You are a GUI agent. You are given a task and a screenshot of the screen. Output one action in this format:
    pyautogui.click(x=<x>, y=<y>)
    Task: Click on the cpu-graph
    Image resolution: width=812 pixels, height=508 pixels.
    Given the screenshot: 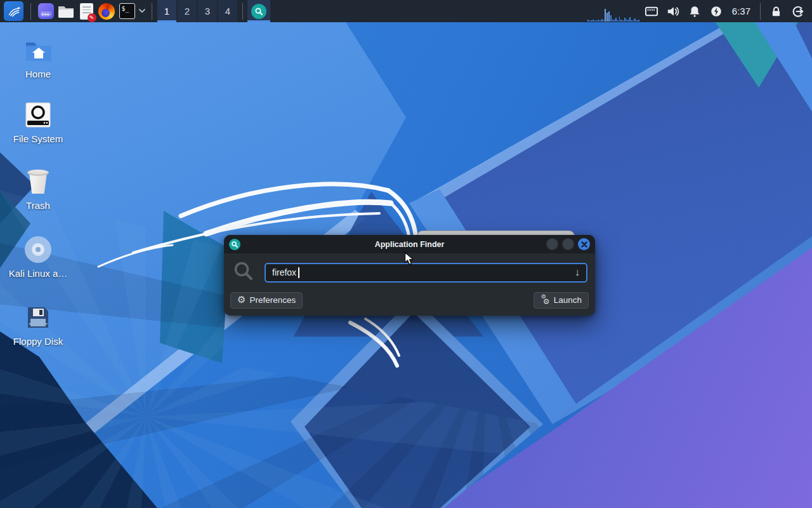 What is the action you would take?
    pyautogui.click(x=613, y=11)
    